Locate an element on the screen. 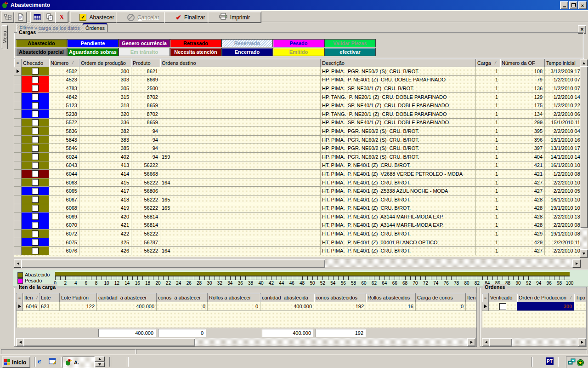 The image size is (588, 368). table-row: 606341556222164HT. PIMA. P. NE40/1 (Z) C… is located at coordinates (297, 183).